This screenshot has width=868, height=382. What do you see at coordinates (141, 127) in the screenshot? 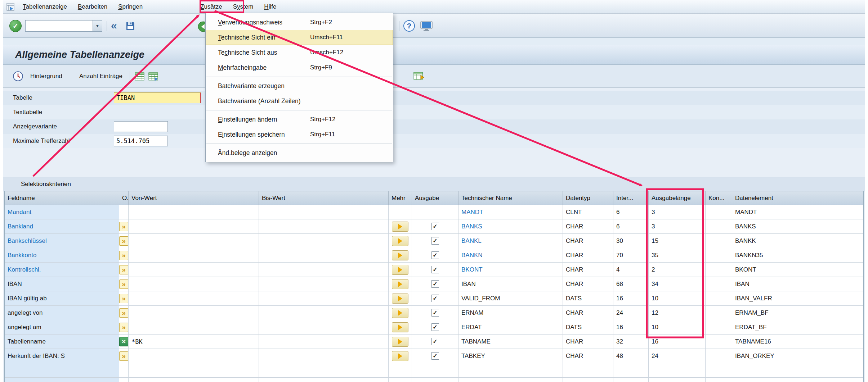
I see `anzeigevariante-input` at bounding box center [141, 127].